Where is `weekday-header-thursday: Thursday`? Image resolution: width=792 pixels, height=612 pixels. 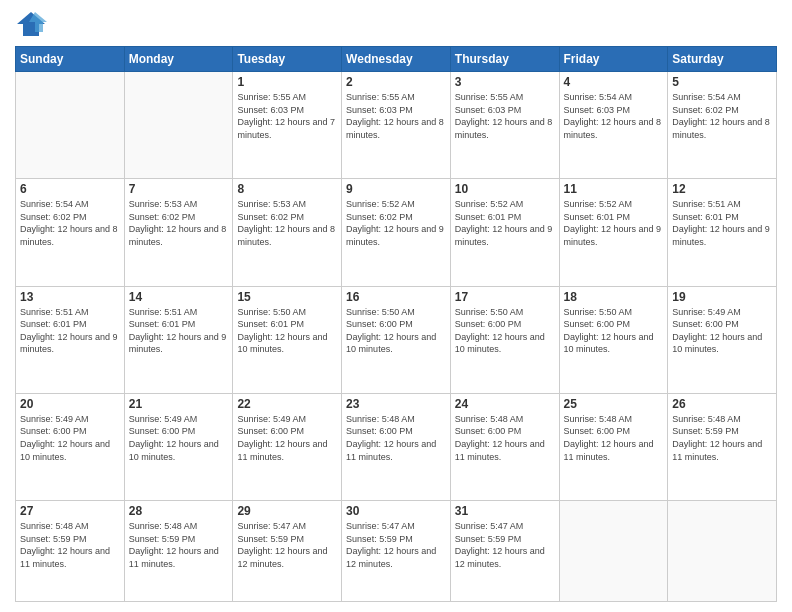
weekday-header-thursday: Thursday is located at coordinates (504, 60).